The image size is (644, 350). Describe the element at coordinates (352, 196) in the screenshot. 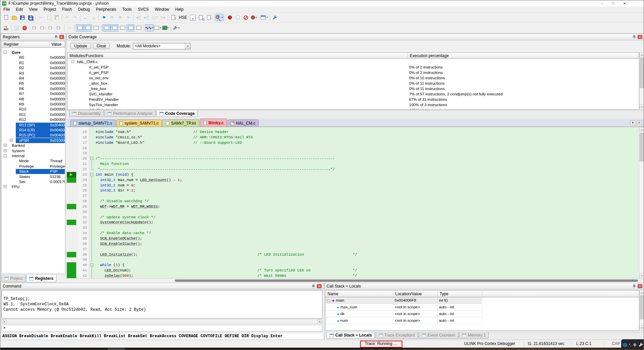

I see `code-line: 27` at that location.